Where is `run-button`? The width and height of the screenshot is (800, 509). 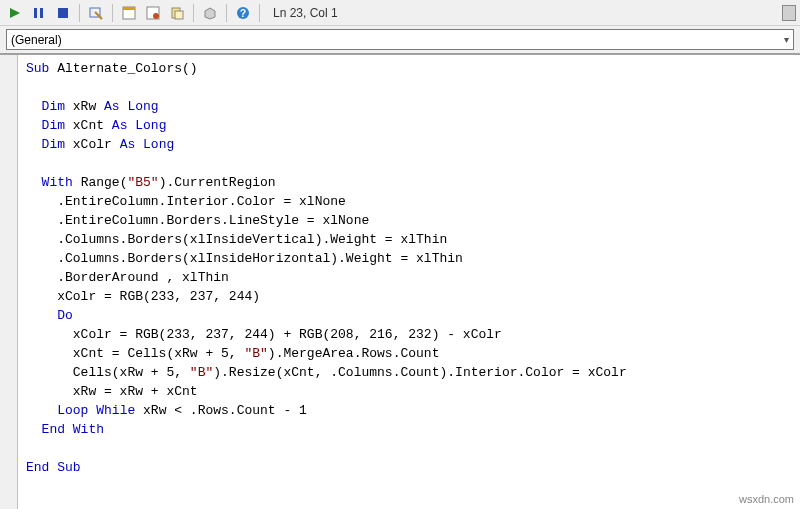 run-button is located at coordinates (15, 13).